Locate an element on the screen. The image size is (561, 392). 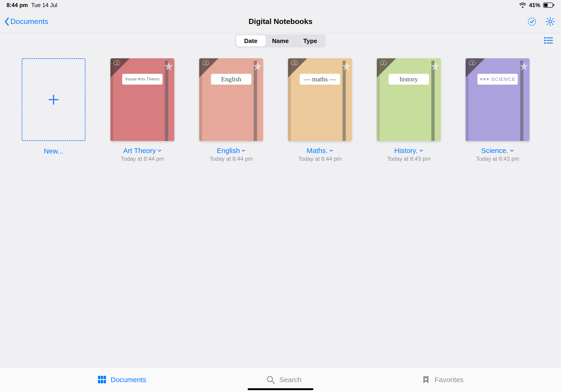
sort-by-name: Name is located at coordinates (280, 41).